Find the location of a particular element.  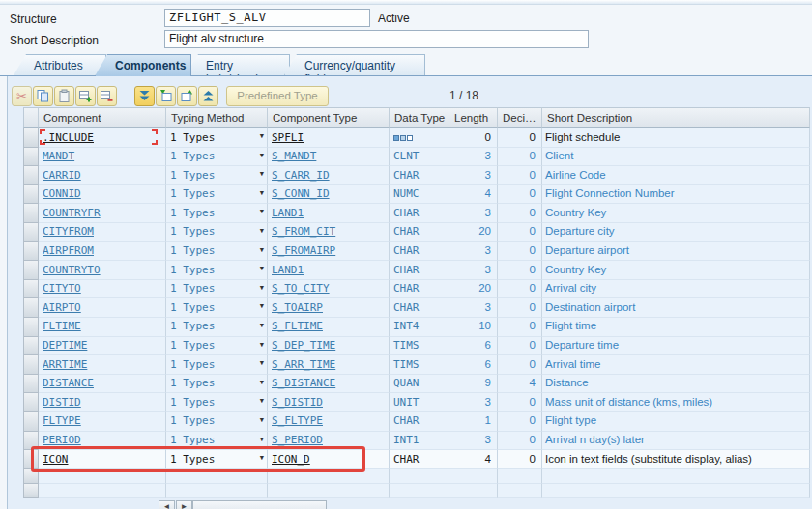

component-type-cell: S_CARR_ID is located at coordinates (329, 176).